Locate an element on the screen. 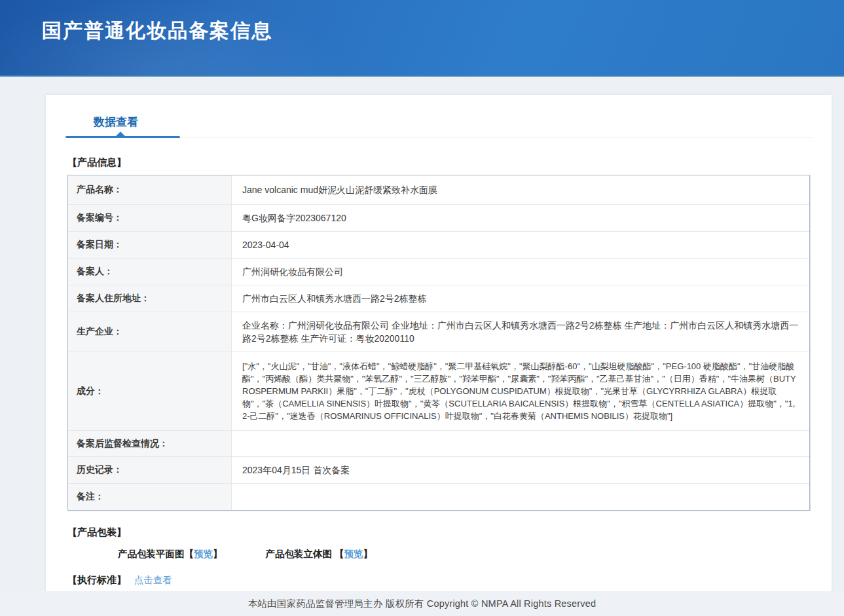  table-row-ingredients: 成分： ["水"，"火山泥"，"甘油"，"液体石蜡"，"鲸蜡硬脂醇"，"聚二甲基… is located at coordinates (439, 391).